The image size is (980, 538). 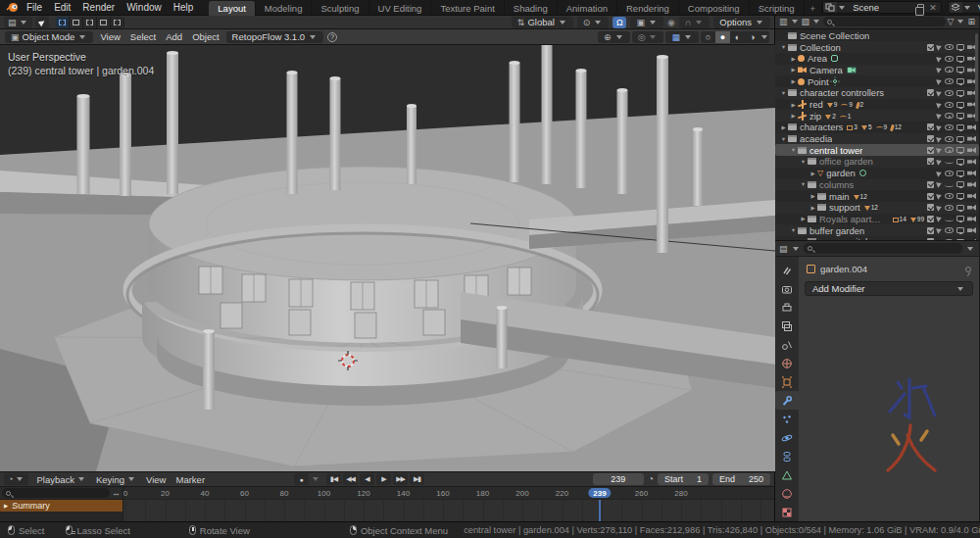 I want to click on outliner-row-point: ▶Point, so click(x=877, y=81).